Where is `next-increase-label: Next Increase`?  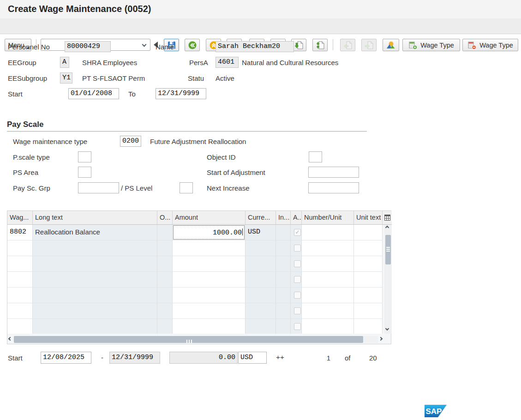 next-increase-label: Next Increase is located at coordinates (228, 188).